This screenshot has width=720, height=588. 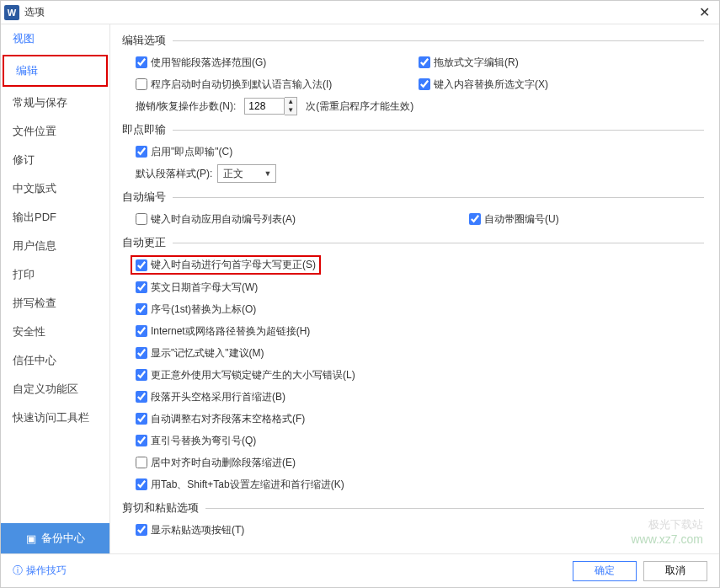 I want to click on checkbox-cap-first: 键入时自动进行句首字母大写更正(S), so click(x=226, y=265).